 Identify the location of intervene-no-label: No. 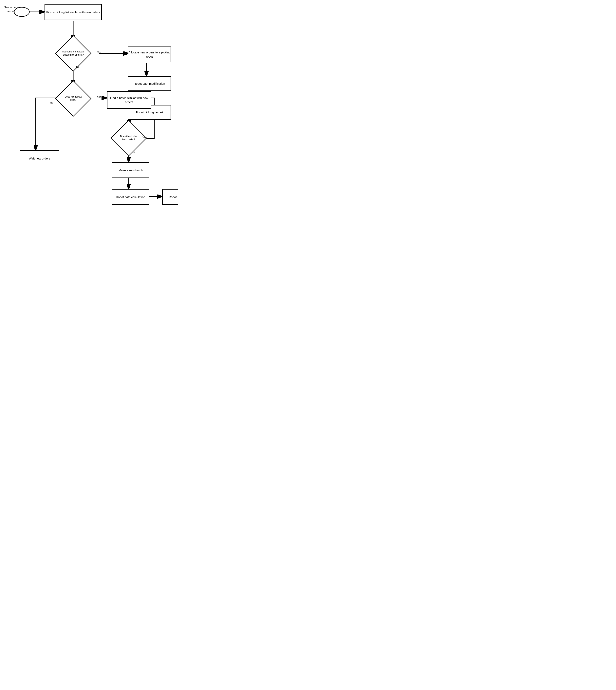
(78, 67).